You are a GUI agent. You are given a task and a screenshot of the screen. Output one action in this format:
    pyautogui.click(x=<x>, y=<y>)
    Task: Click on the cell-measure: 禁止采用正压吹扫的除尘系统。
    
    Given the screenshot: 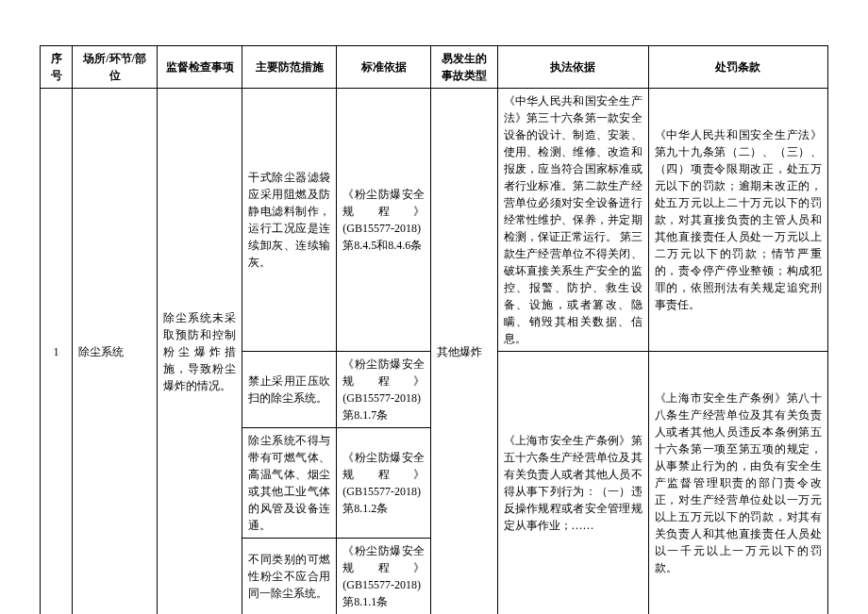 What is the action you would take?
    pyautogui.click(x=290, y=390)
    